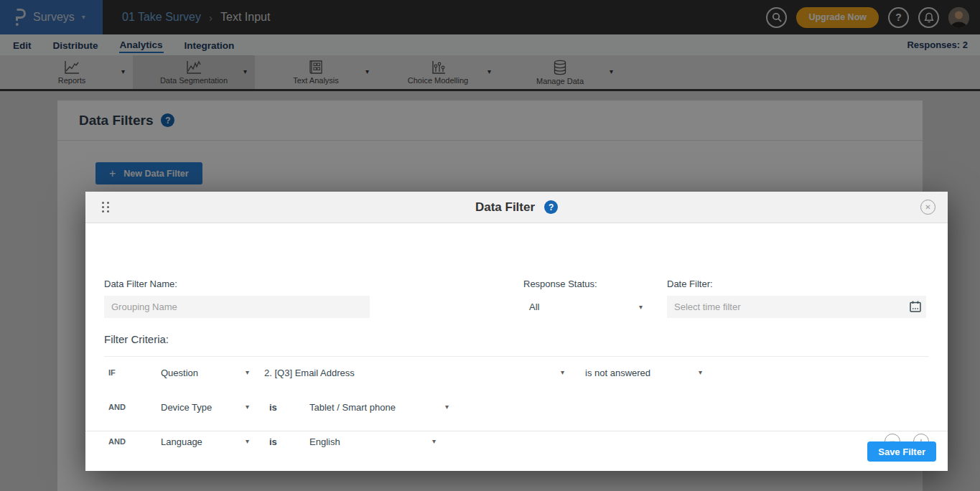 The height and width of the screenshot is (491, 980). Describe the element at coordinates (517, 407) in the screenshot. I see `criteria-row: AND Device Type ▾ is Tablet / Smart phon…` at that location.